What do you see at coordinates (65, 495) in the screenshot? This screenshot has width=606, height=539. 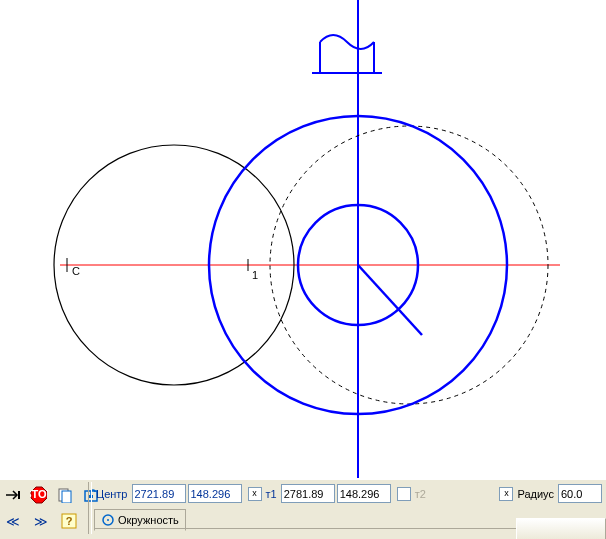 I see `copy-props-icon` at bounding box center [65, 495].